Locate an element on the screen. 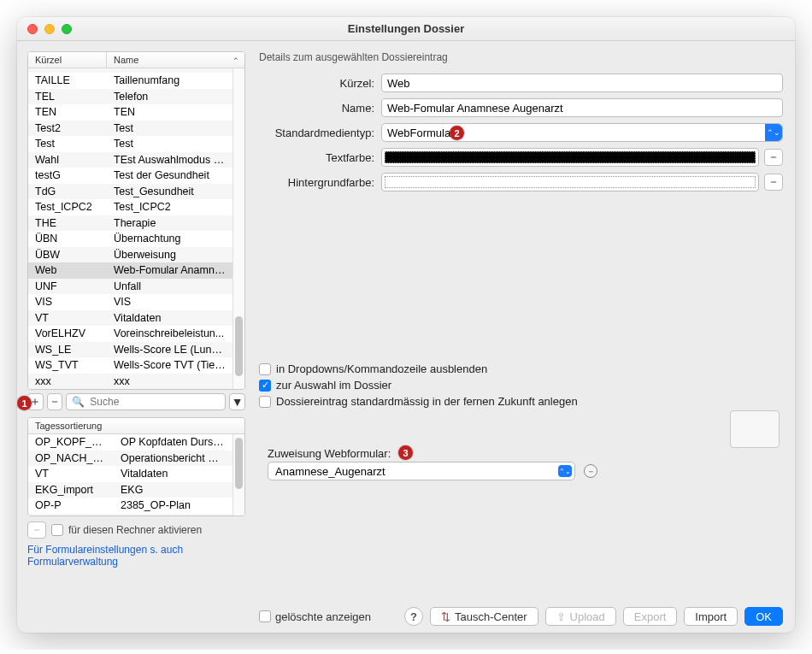 Image resolution: width=812 pixels, height=654 pixels. label-name: Name: is located at coordinates (316, 108).